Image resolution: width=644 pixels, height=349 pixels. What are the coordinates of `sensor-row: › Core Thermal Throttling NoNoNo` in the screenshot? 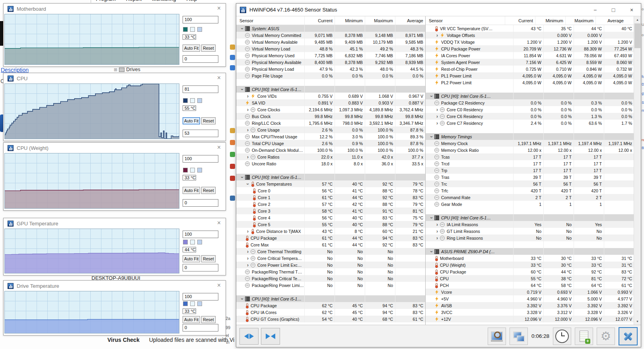 It's located at (331, 251).